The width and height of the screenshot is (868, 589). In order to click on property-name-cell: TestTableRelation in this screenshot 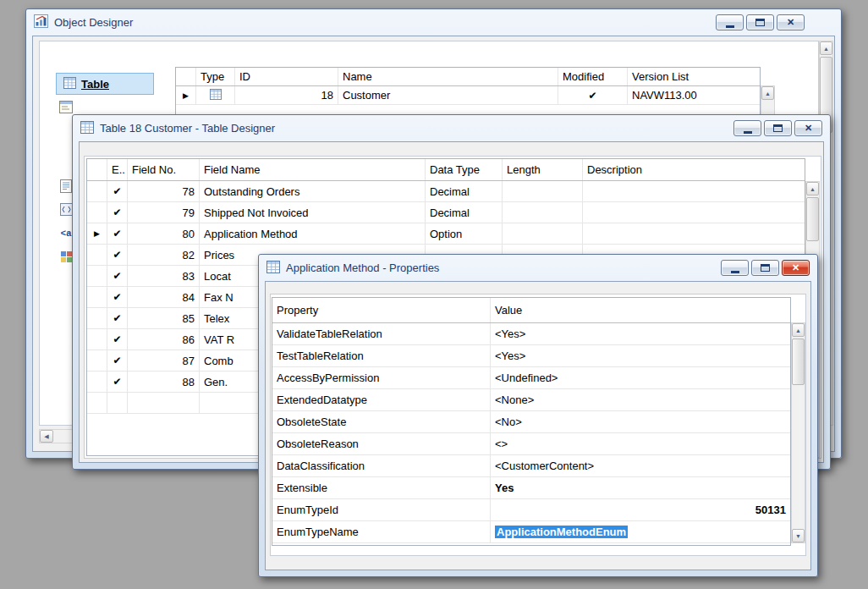, I will do `click(382, 355)`.